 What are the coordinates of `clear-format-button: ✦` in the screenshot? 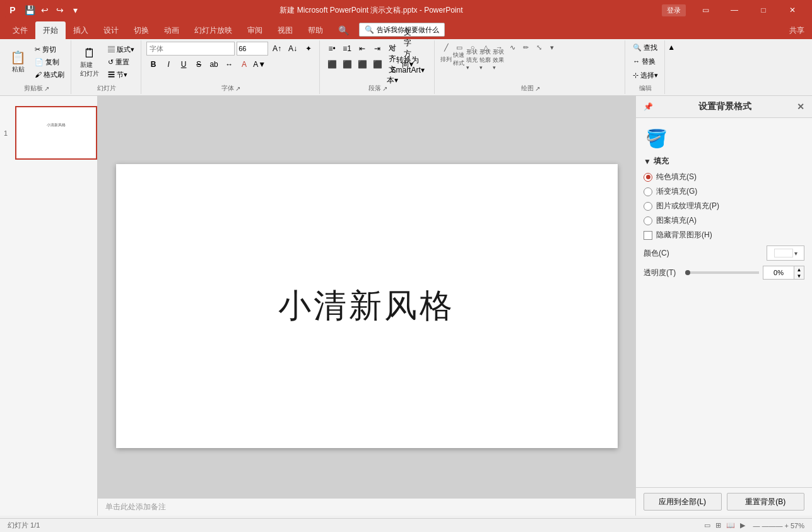 It's located at (309, 49).